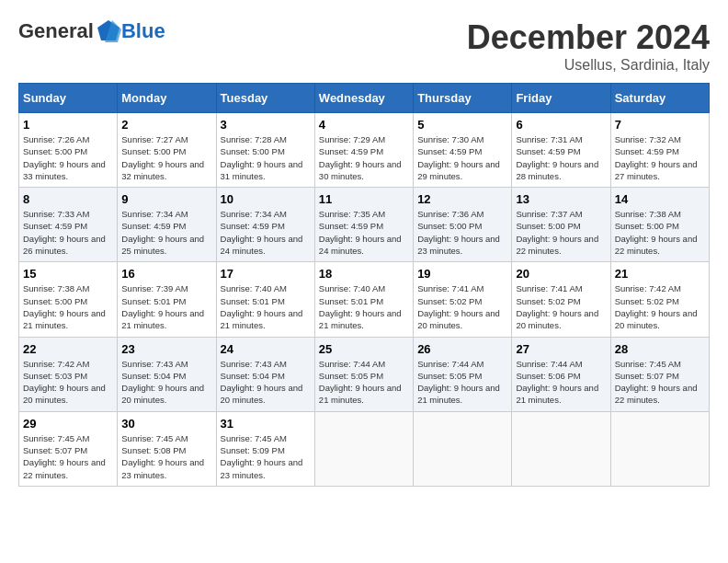 The image size is (728, 563). I want to click on day-info: Sunrise: 7:39 AMSunset: 5:01 PMDaylight:…, so click(166, 307).